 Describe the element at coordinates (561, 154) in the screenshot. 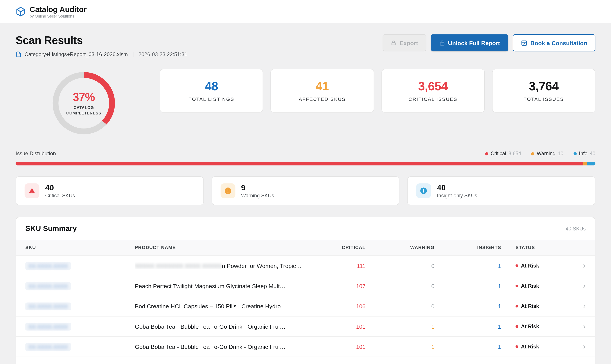

I see `legend-count: 10` at that location.